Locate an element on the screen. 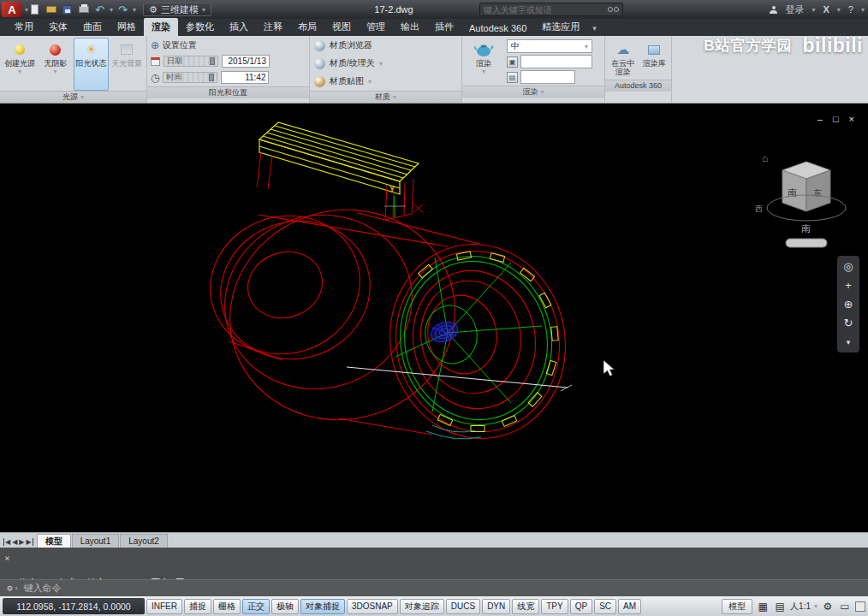  material-browser-button: 材质浏览器 is located at coordinates (384, 45).